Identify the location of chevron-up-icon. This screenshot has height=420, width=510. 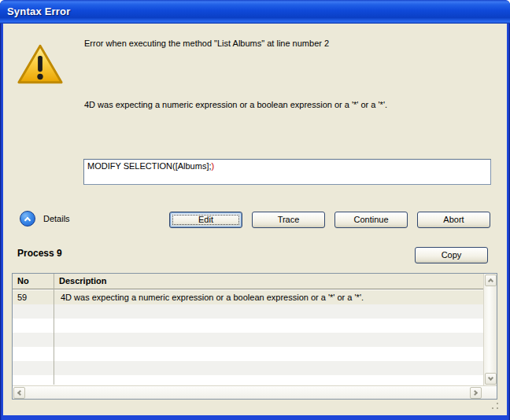
(491, 282).